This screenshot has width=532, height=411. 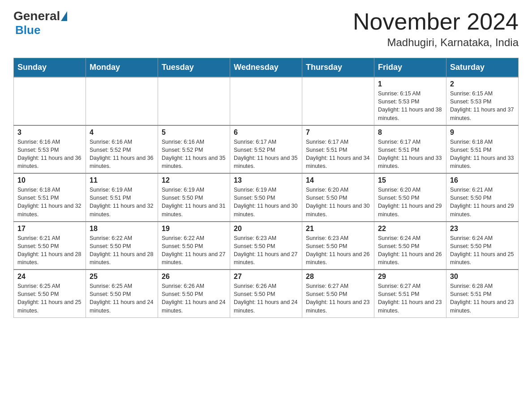 What do you see at coordinates (339, 68) in the screenshot?
I see `col-thursday: Thursday` at bounding box center [339, 68].